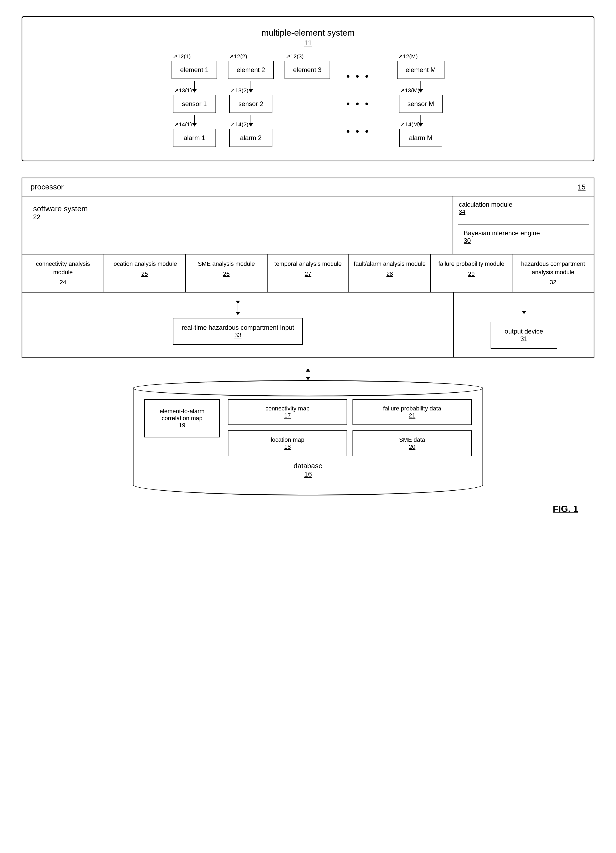 Image resolution: width=616 pixels, height=853 pixels. I want to click on sme-data-id: 20, so click(412, 447).